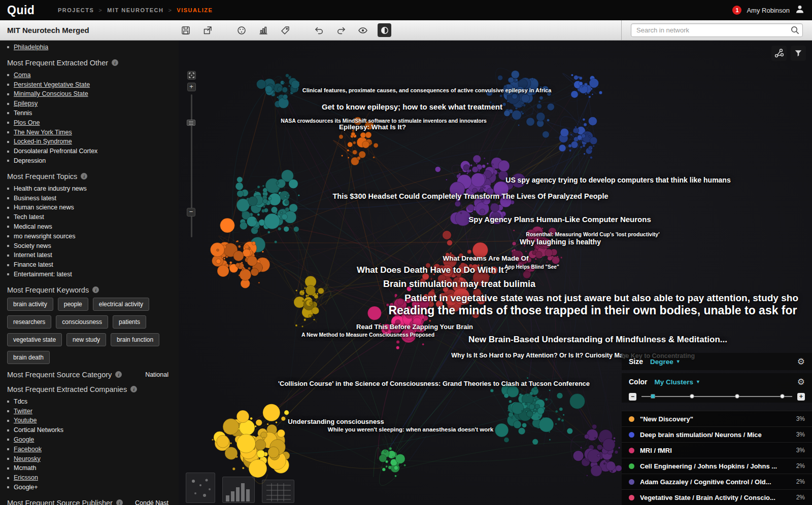  Describe the element at coordinates (653, 396) in the screenshot. I see `slider-handle` at that location.